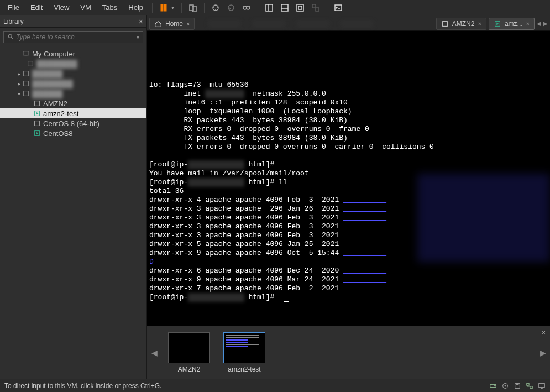  What do you see at coordinates (154, 353) in the screenshot?
I see `thumb-scroll-left-icon: ◀` at bounding box center [154, 353].